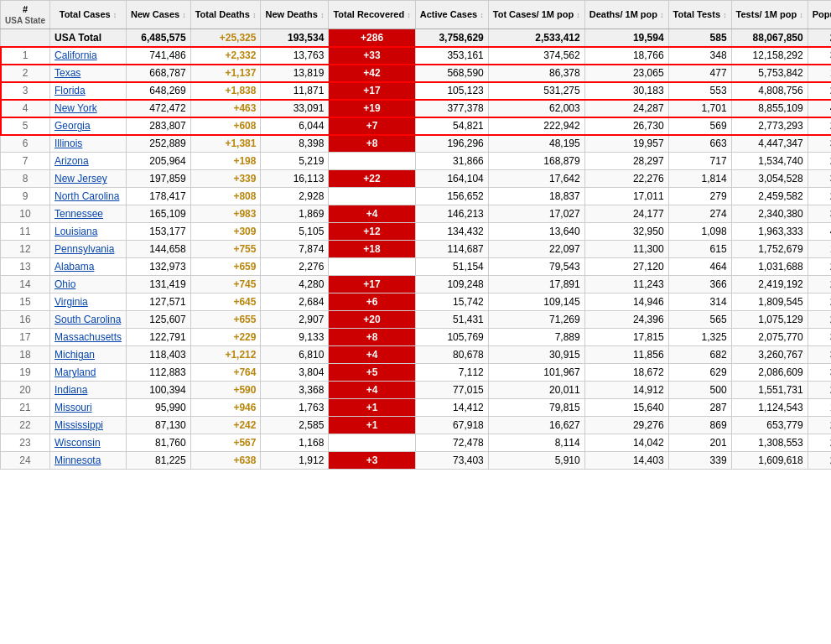 Image resolution: width=831 pixels, height=644 pixels. What do you see at coordinates (770, 15) in the screenshot?
I see `th-tests-per1m: Tests/ 1M pop ↕` at bounding box center [770, 15].